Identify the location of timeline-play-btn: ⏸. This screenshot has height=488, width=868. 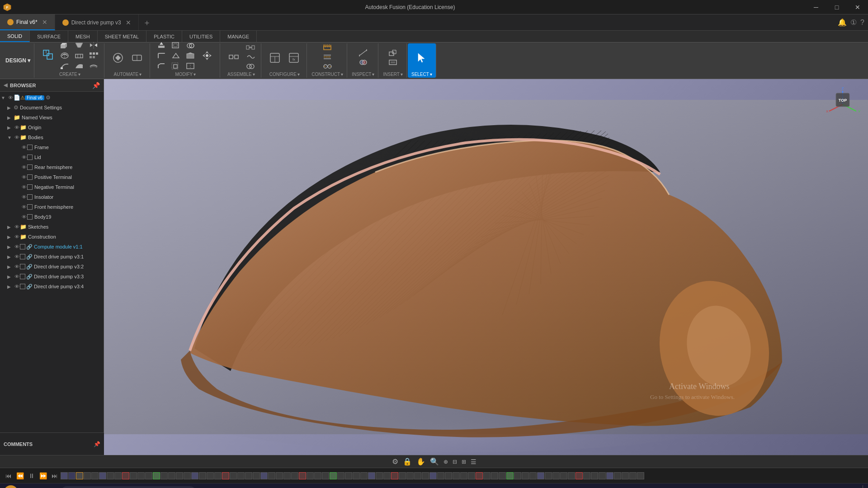
(32, 476).